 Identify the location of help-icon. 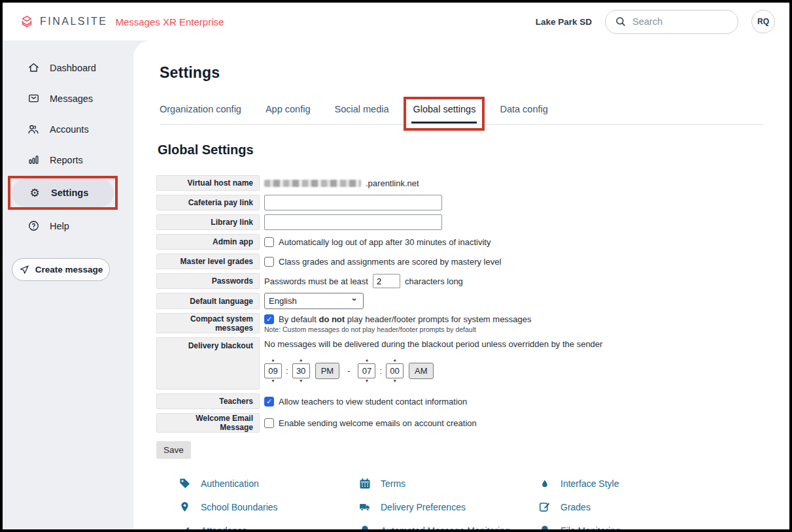
(33, 226).